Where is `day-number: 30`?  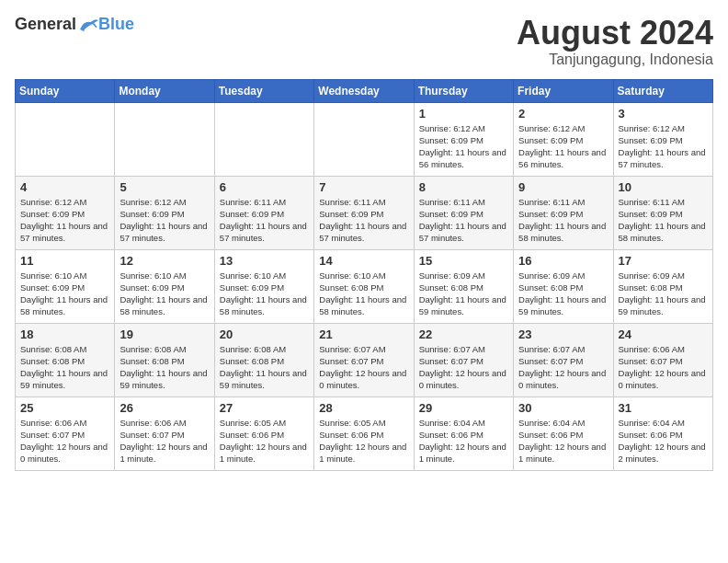 day-number: 30 is located at coordinates (563, 408).